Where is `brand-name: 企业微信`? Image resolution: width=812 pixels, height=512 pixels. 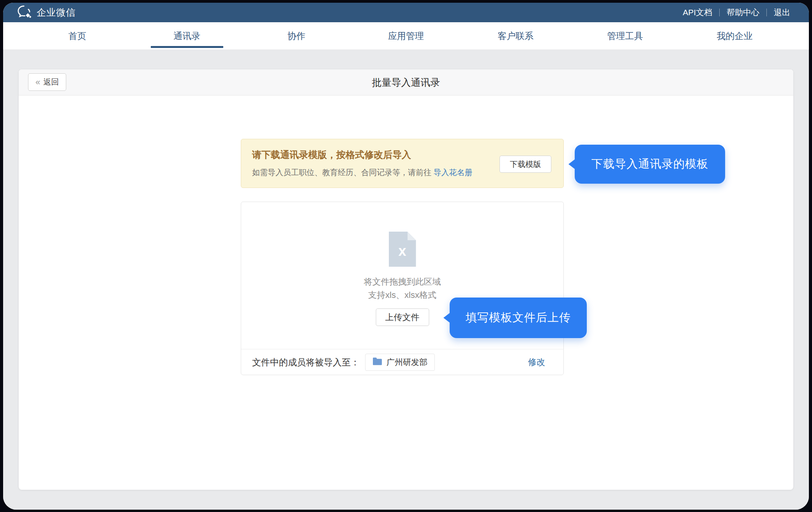 brand-name: 企业微信 is located at coordinates (56, 12).